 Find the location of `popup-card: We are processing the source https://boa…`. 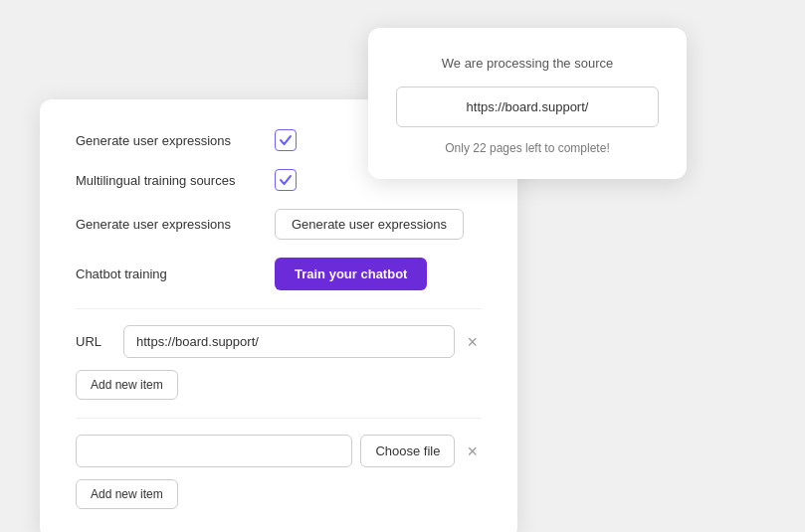

popup-card: We are processing the source https://boa… is located at coordinates (527, 103).